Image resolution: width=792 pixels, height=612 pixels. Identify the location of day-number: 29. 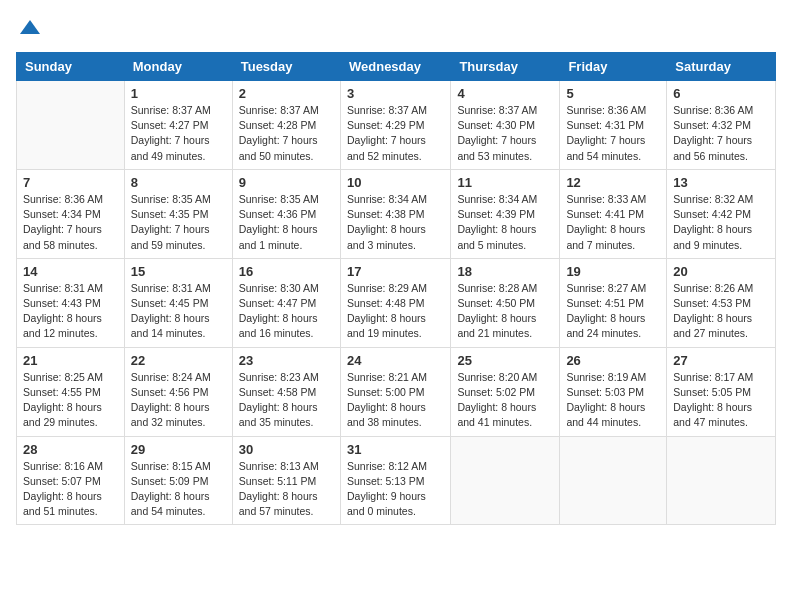
(178, 450).